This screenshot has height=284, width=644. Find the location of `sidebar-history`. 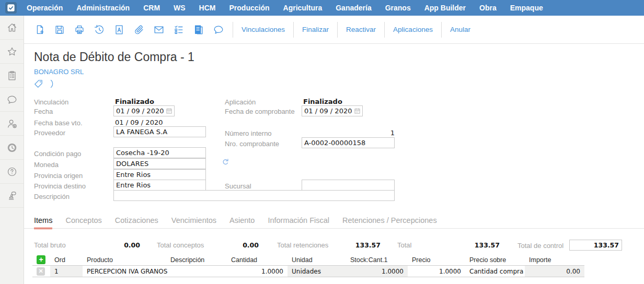

sidebar-history is located at coordinates (12, 148).